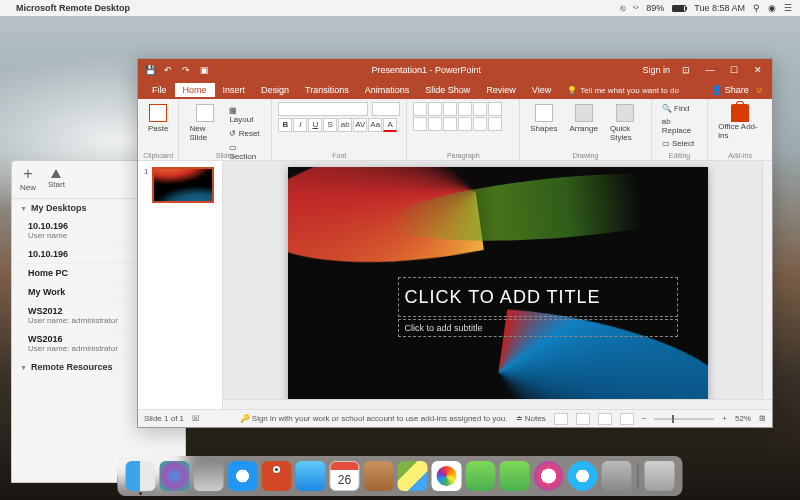  Describe the element at coordinates (720, 8) in the screenshot. I see `menubar-clock: Tue 8:58 AM` at that location.